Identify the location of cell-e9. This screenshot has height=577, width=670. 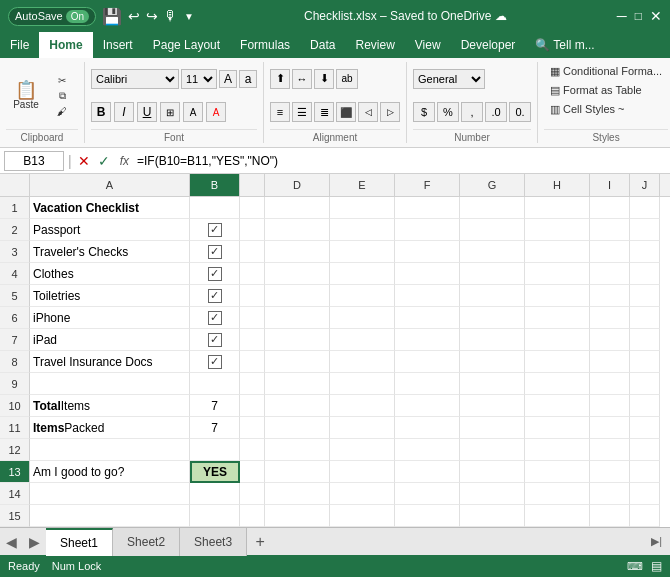
(362, 384).